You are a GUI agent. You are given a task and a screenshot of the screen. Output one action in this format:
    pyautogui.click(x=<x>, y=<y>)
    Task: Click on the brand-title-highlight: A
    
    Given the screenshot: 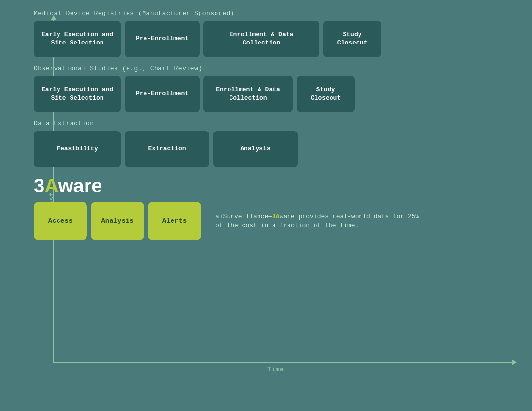 What is the action you would take?
    pyautogui.click(x=51, y=186)
    